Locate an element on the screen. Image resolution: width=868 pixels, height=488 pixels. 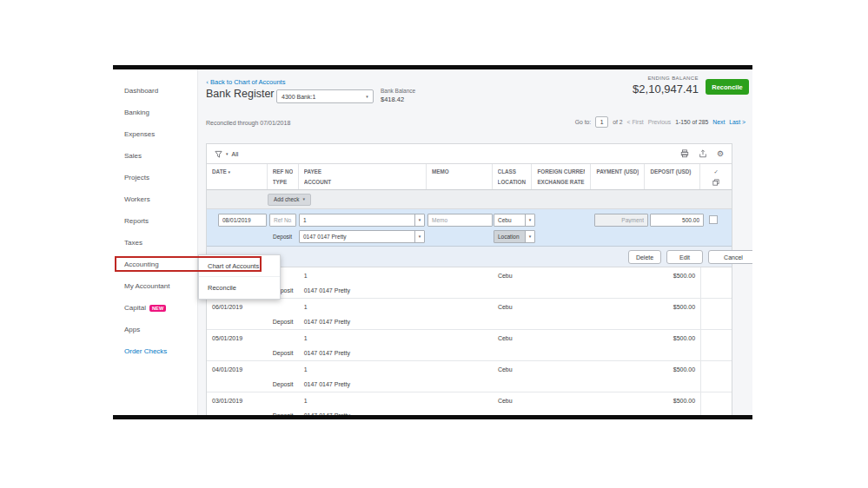
sidebar-item-reports: Reports is located at coordinates (155, 221).